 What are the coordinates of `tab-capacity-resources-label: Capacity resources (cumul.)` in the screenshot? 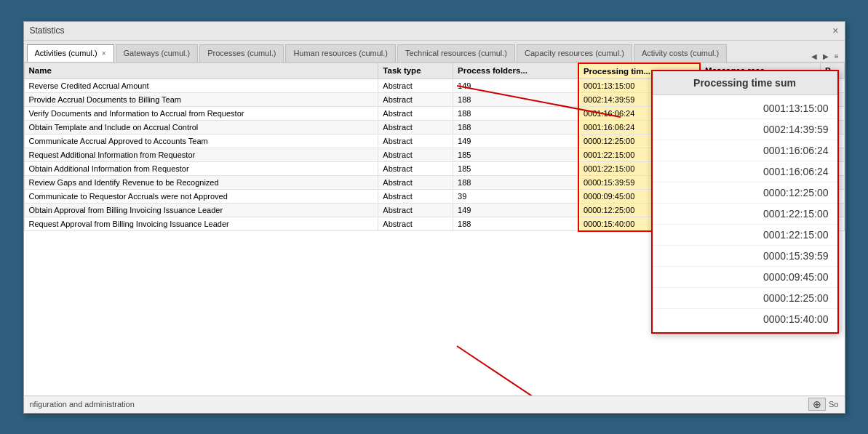 It's located at (575, 53).